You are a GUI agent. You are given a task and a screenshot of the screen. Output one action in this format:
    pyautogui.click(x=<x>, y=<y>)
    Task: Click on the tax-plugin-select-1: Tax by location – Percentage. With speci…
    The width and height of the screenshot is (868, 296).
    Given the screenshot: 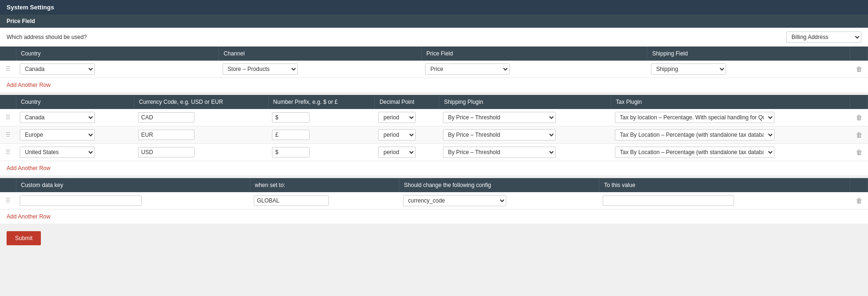 What is the action you would take?
    pyautogui.click(x=695, y=117)
    